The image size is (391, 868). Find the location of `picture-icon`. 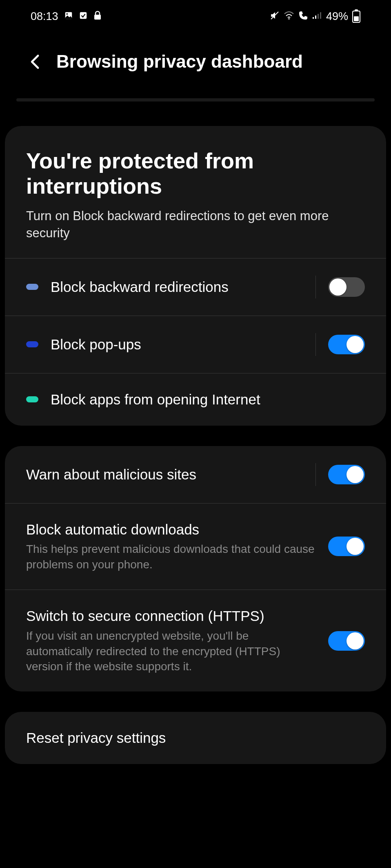

picture-icon is located at coordinates (69, 17).